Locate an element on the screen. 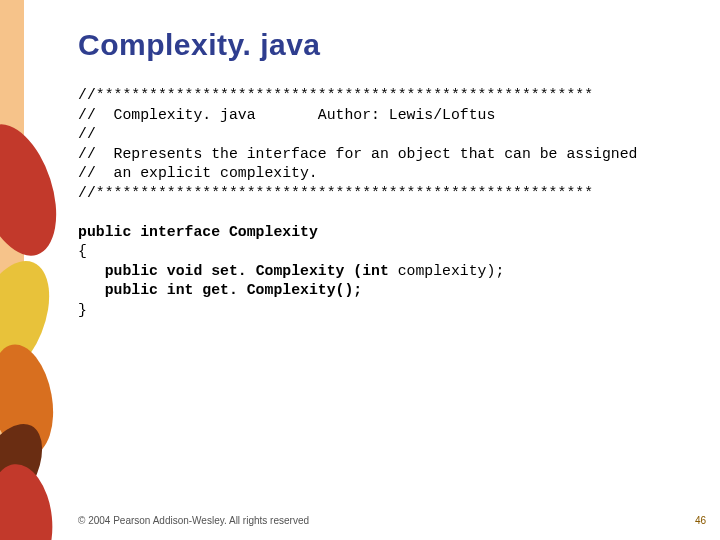 This screenshot has height=540, width=720. method-get: get. Complexity(); is located at coordinates (282, 290).